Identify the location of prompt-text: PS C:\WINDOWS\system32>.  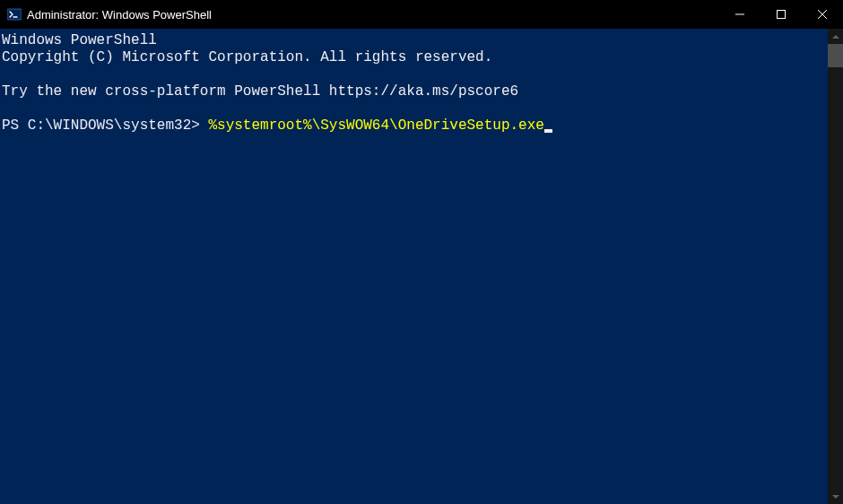
(105, 126).